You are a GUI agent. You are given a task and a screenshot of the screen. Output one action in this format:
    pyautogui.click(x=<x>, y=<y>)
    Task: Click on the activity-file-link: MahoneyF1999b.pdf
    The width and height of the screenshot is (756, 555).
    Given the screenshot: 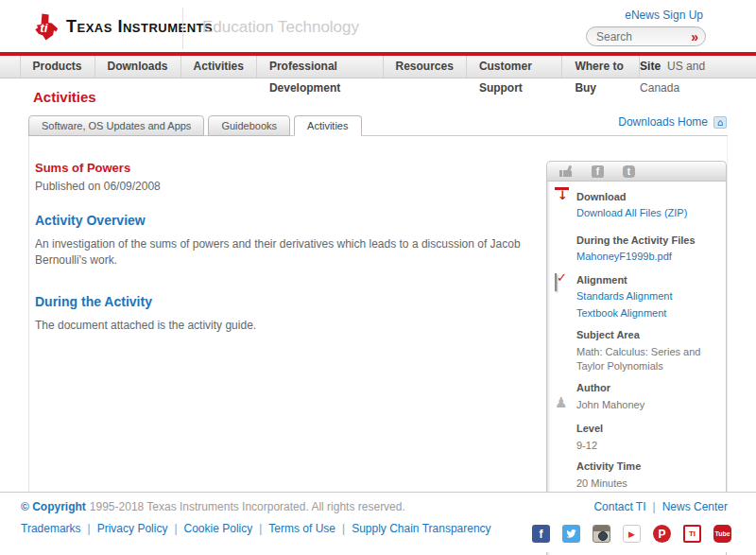 What is the action you would take?
    pyautogui.click(x=647, y=256)
    